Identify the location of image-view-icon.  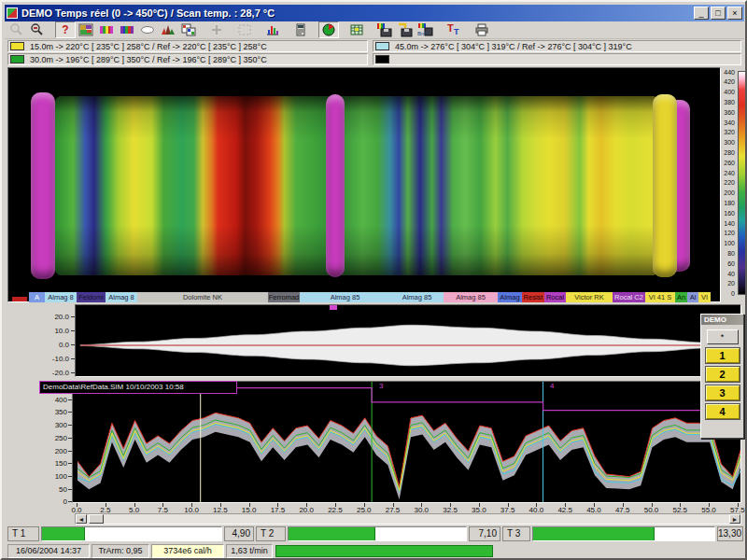
(86, 30).